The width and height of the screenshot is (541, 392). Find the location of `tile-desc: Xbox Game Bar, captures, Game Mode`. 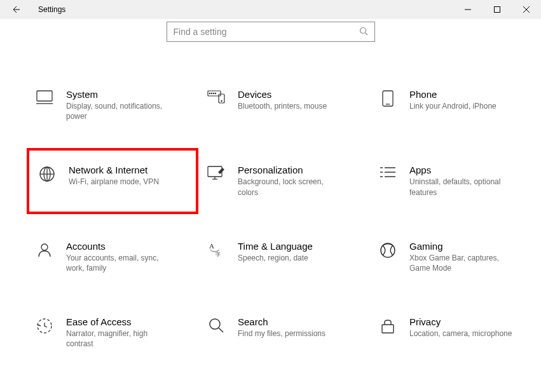

tile-desc: Xbox Game Bar, captures, Game Mode is located at coordinates (463, 263).